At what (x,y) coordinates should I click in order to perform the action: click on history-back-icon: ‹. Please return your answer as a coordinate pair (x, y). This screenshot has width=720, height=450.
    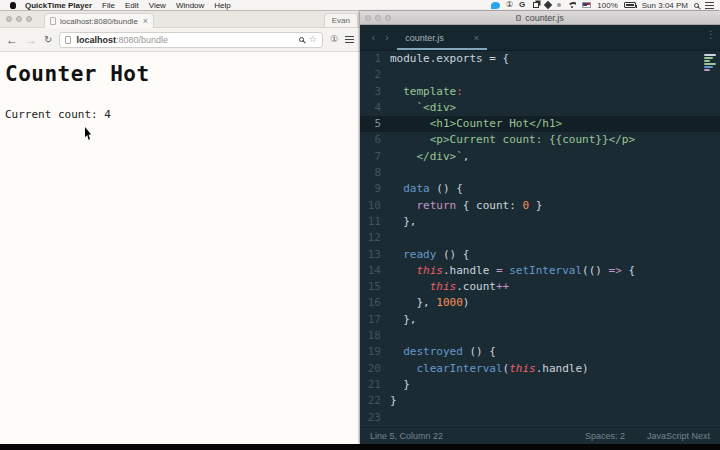
    Looking at the image, I should click on (374, 38).